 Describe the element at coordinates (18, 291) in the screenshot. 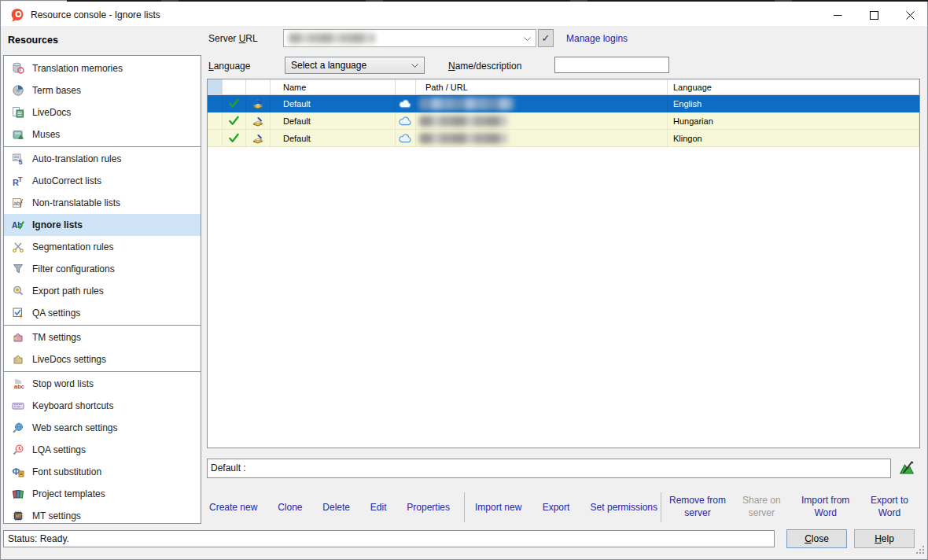

I see `export-path-rules-icon` at that location.